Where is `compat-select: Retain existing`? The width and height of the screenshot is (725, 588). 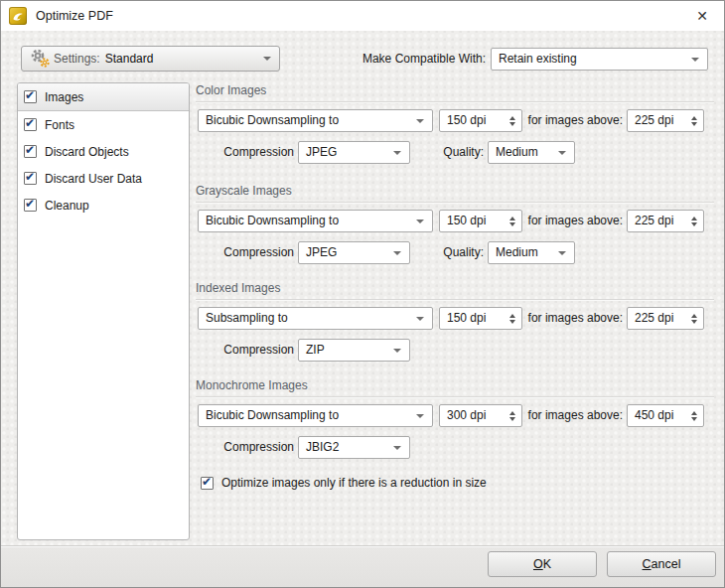
compat-select: Retain existing is located at coordinates (600, 60).